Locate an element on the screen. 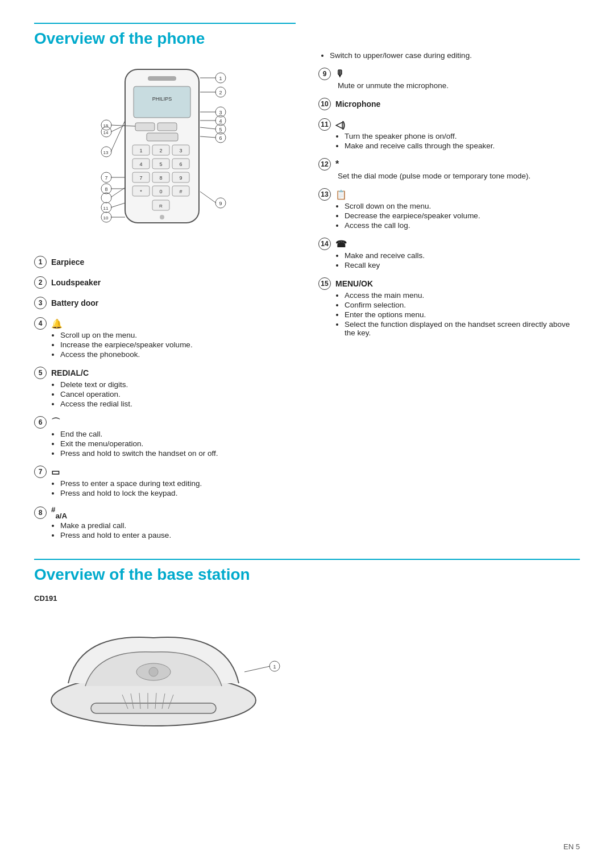 The height and width of the screenshot is (868, 614). bullet: Turn the speaker phone is on/off. is located at coordinates (462, 136).